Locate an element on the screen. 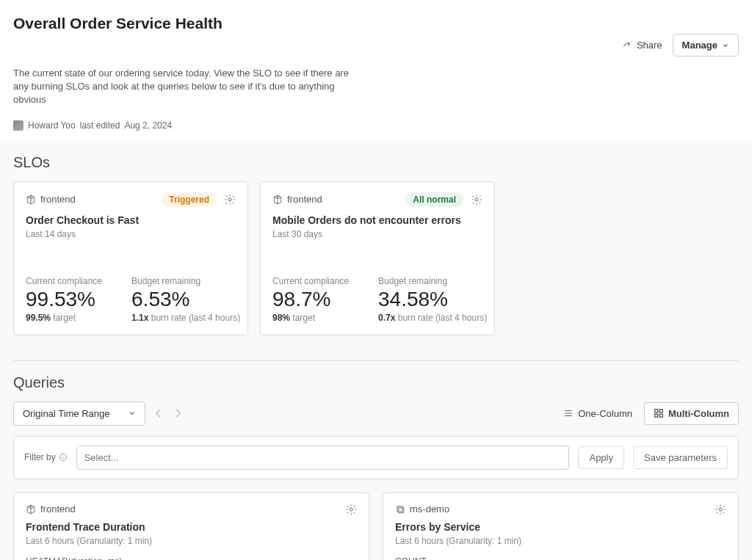  compliance-target: 98% target is located at coordinates (311, 318).